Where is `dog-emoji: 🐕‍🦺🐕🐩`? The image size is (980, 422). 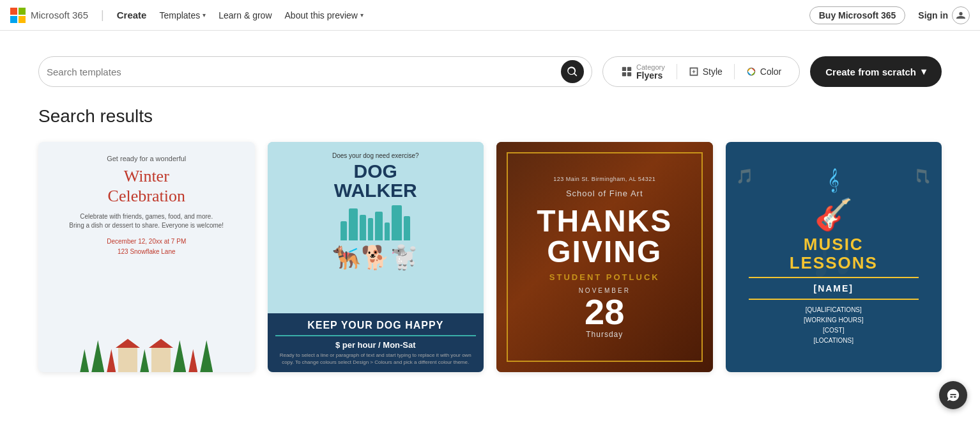
dog-emoji: 🐕‍🦺🐕🐩 is located at coordinates (376, 258).